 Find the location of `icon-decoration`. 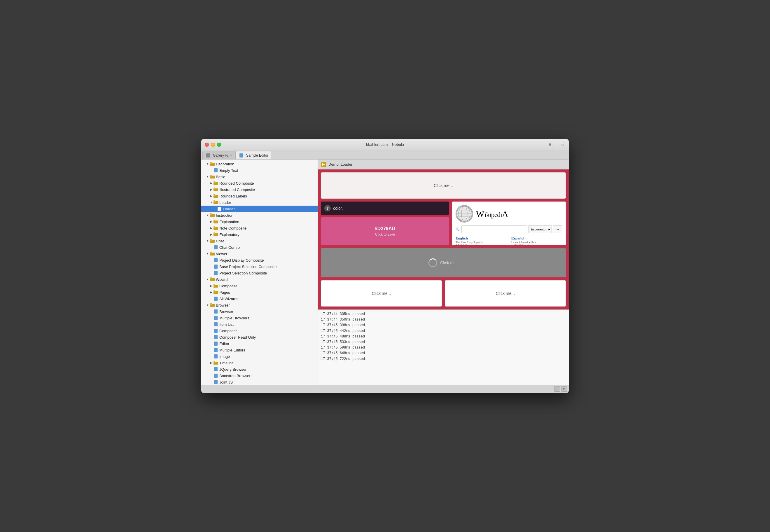

icon-decoration is located at coordinates (212, 164).